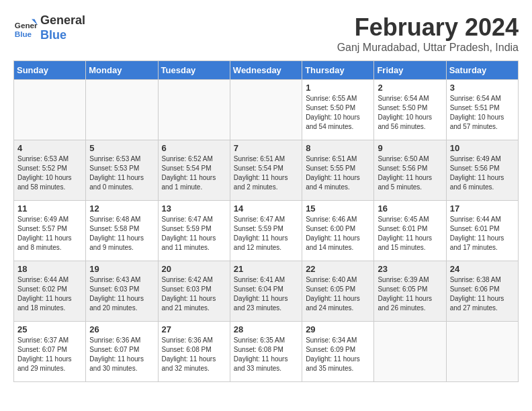 The image size is (532, 411). Describe the element at coordinates (194, 269) in the screenshot. I see `day-number: 20` at that location.